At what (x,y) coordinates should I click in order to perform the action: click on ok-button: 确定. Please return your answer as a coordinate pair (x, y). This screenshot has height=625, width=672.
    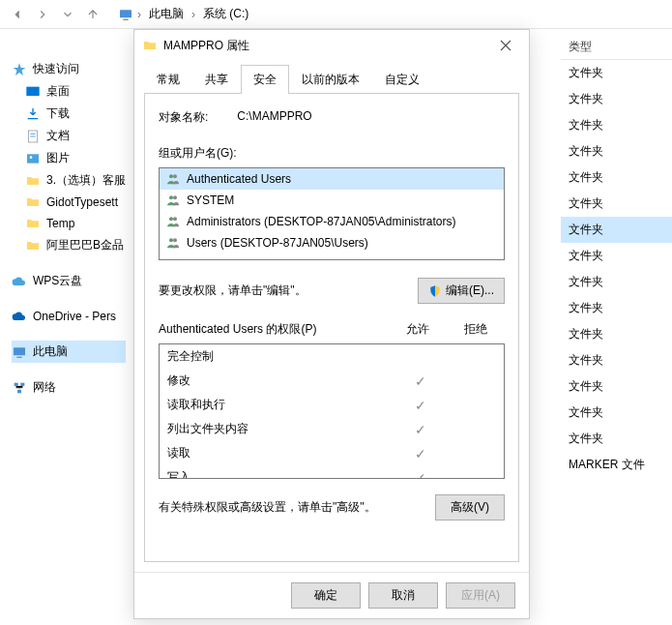
    Looking at the image, I should click on (326, 596).